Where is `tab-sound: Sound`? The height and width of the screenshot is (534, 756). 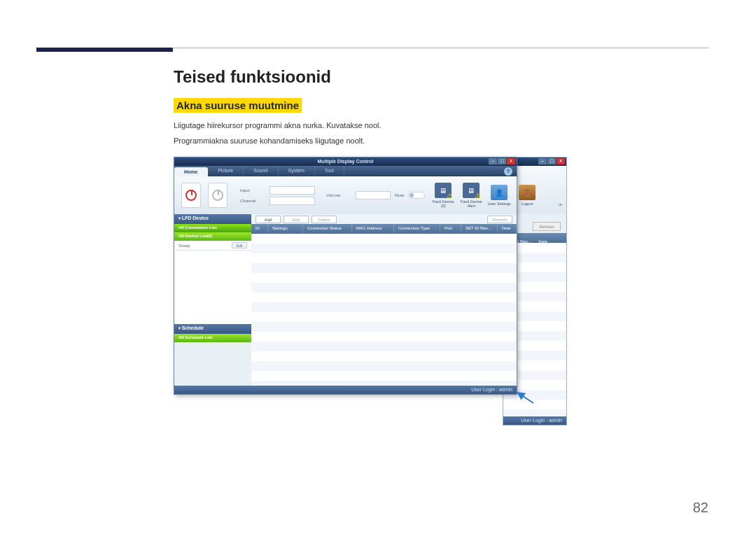
tab-sound: Sound is located at coordinates (260, 171).